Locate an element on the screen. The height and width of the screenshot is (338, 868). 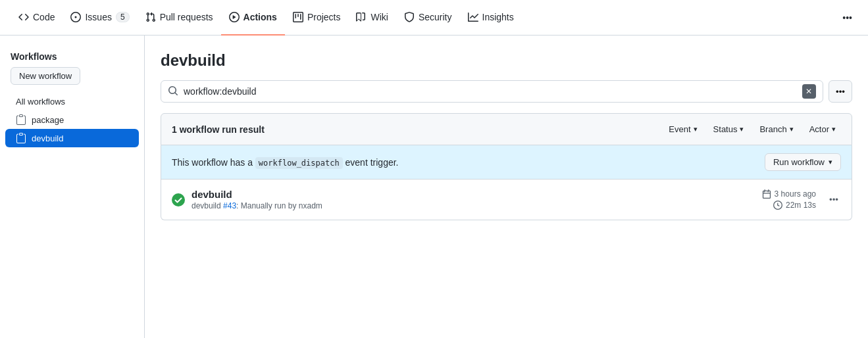
nav-label-projects: Projects is located at coordinates (324, 17).